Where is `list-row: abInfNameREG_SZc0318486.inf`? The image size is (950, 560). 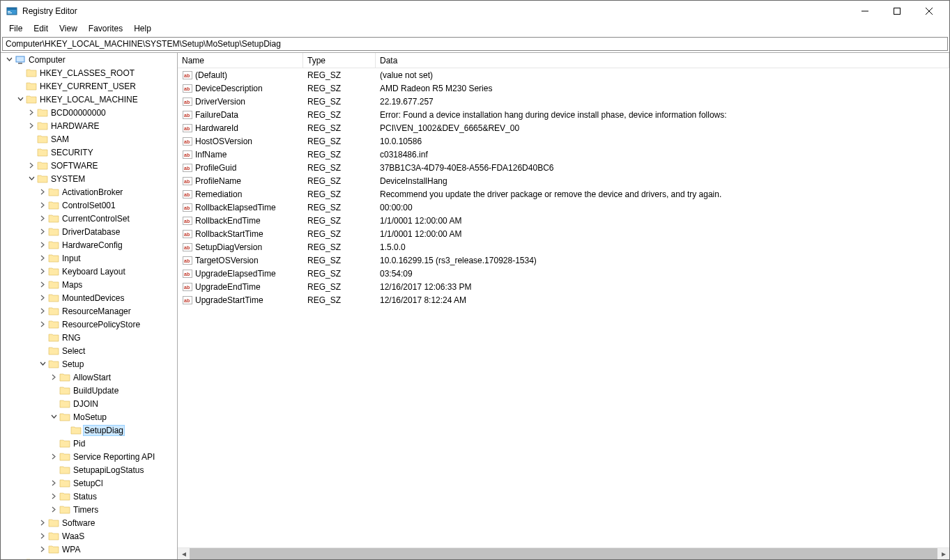
list-row: abInfNameREG_SZc0318486.inf is located at coordinates (563, 155).